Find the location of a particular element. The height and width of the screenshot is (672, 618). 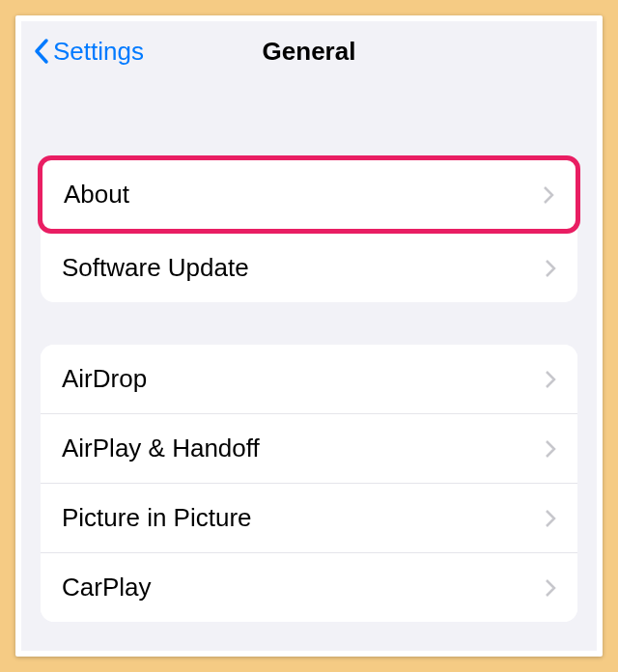

row-airdrop: AirDrop is located at coordinates (309, 379).